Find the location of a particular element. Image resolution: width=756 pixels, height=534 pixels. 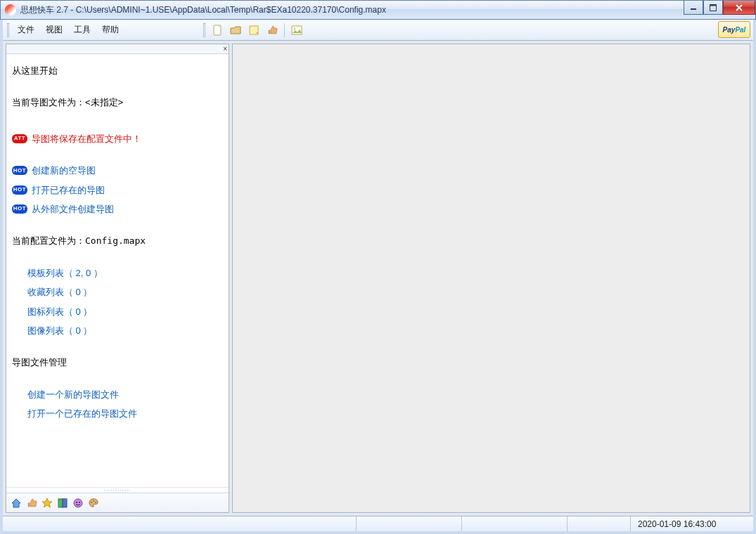

toolbar-grip is located at coordinates (204, 30).